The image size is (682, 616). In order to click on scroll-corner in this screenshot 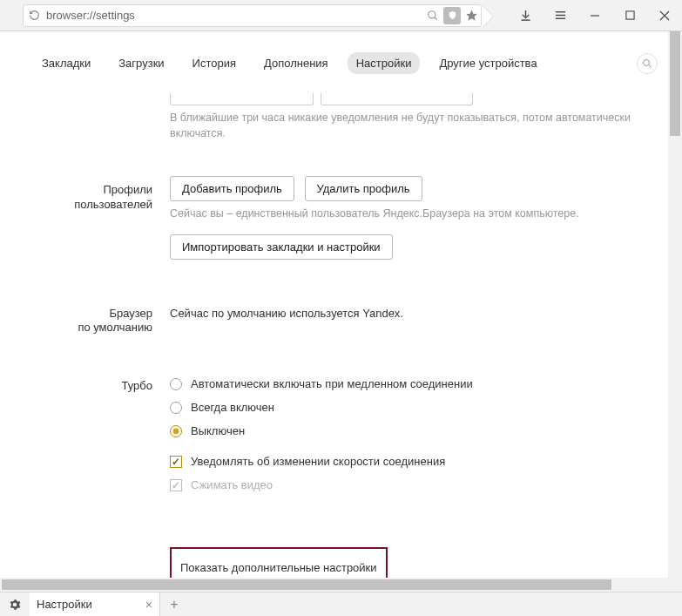, I will do `click(675, 585)`.